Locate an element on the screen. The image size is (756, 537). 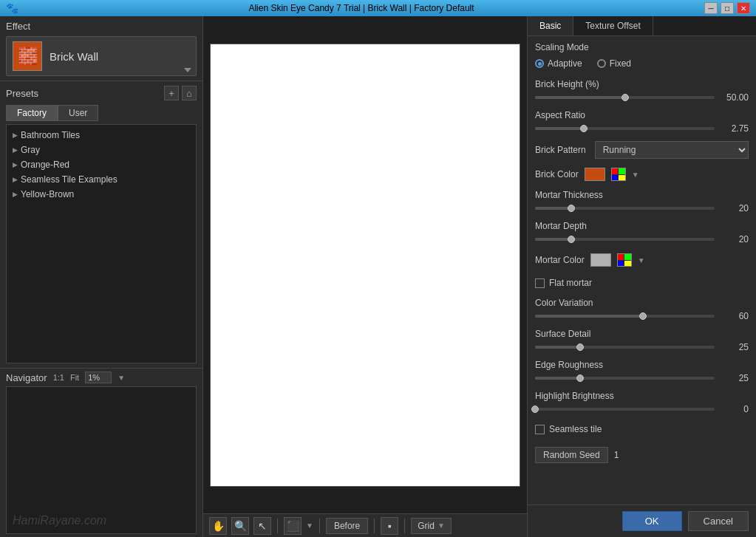
mortar-depth-thumb is located at coordinates (571, 239).